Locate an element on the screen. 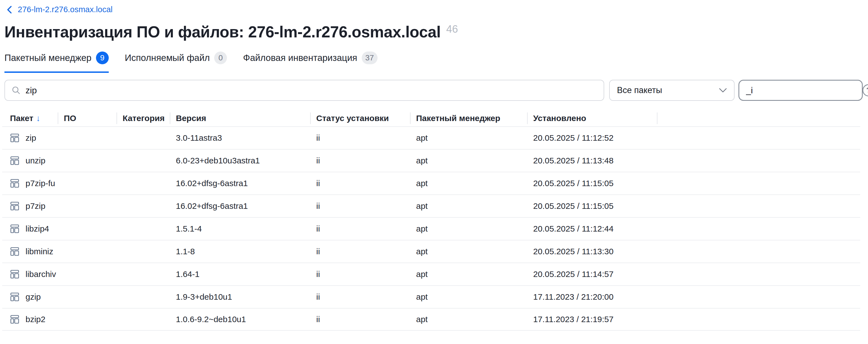 The height and width of the screenshot is (344, 868). tab-count-badge: 0 is located at coordinates (220, 58).